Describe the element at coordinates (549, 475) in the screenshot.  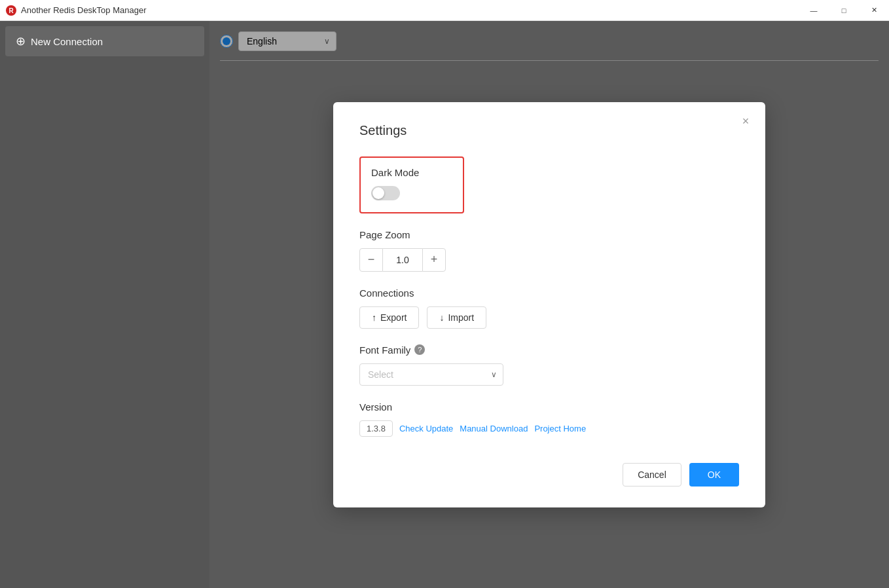
I see `dialog-footer: Cancel OK` at that location.